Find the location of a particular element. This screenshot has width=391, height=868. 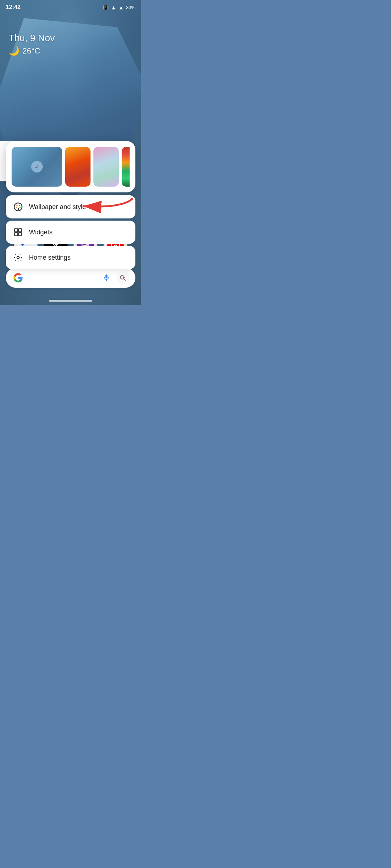

date-weather-widget: Thu, 9 Nov 🌙 26°C is located at coordinates (32, 44).